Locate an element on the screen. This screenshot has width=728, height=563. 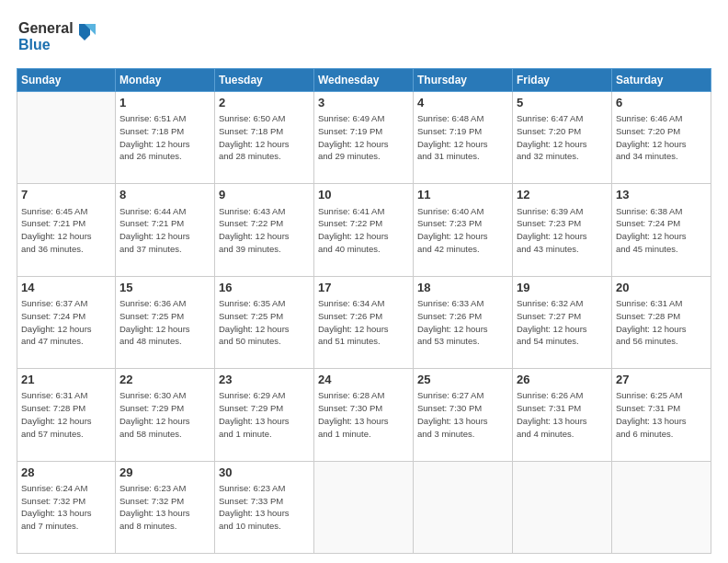
calendar-cell: 10Sunrise: 6:41 AM Sunset: 7:22 PM Dayli… is located at coordinates (364, 230).